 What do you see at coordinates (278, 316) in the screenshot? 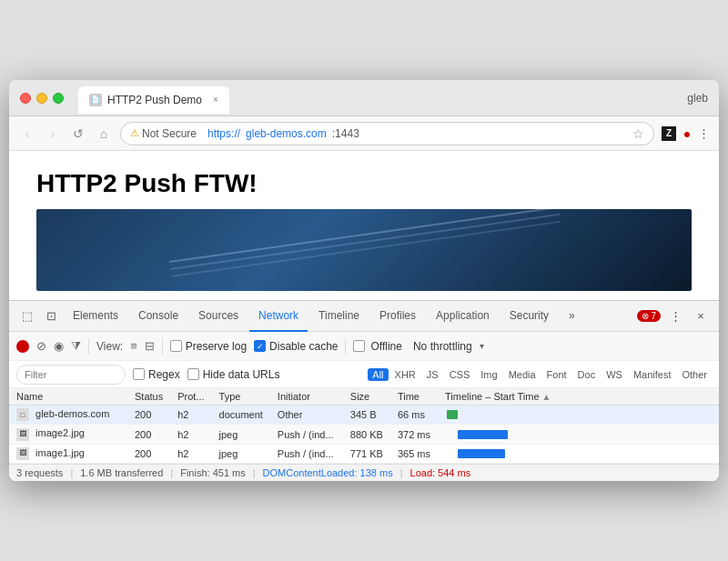
I see `tab-network: Network` at bounding box center [278, 316].